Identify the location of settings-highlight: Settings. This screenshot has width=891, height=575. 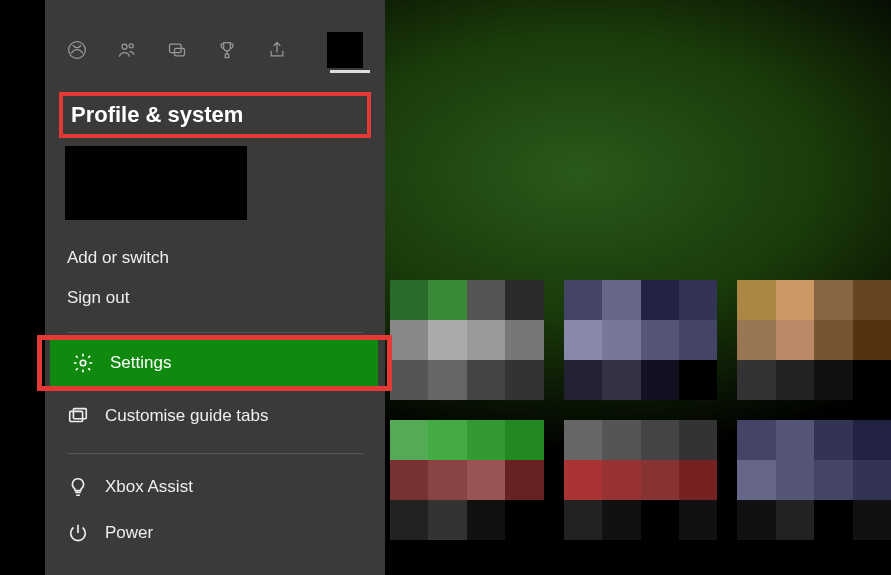
(214, 363).